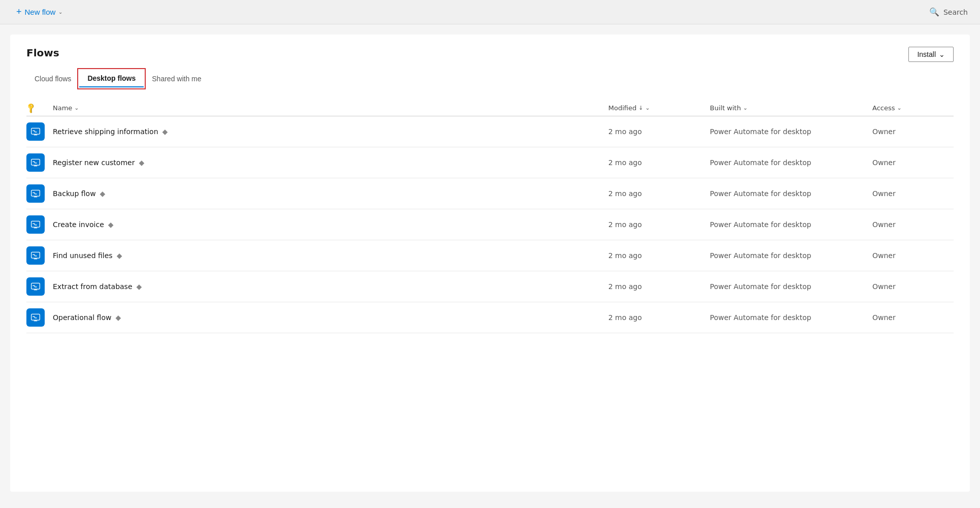 This screenshot has width=980, height=508. I want to click on table-row: Extract from database ◆ 2 mo ago Power A…, so click(490, 287).